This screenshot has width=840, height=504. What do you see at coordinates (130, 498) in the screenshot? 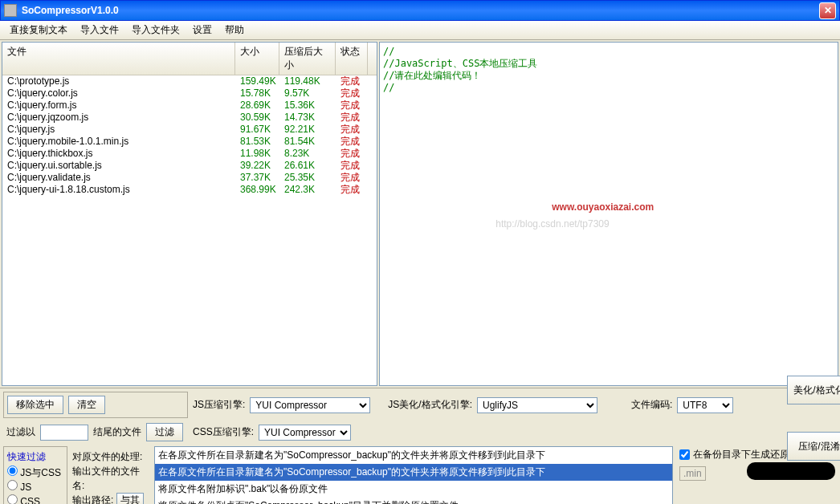
I see `outpath-prefix-button: 与其` at bounding box center [130, 498].